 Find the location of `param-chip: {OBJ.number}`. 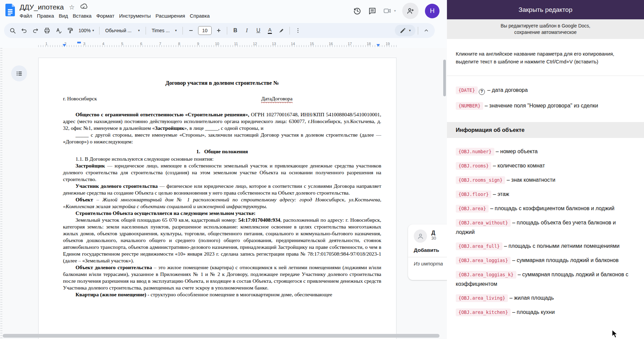

param-chip: {OBJ.number} is located at coordinates (475, 152).